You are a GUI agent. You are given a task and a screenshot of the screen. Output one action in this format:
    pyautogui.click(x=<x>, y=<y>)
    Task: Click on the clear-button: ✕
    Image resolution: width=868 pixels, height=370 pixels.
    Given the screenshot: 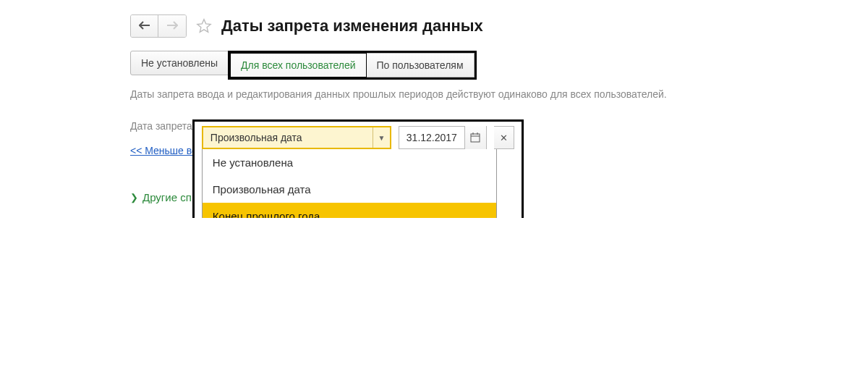 What is the action you would take?
    pyautogui.click(x=504, y=138)
    